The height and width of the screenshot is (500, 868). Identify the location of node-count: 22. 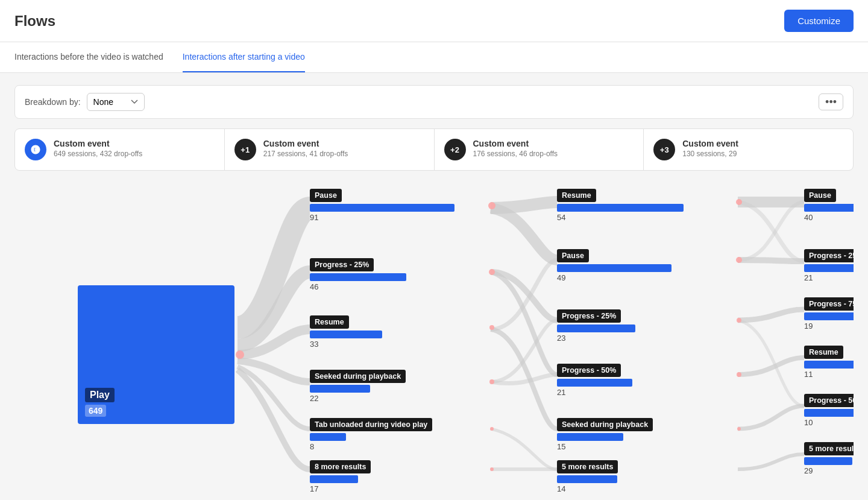
(358, 398).